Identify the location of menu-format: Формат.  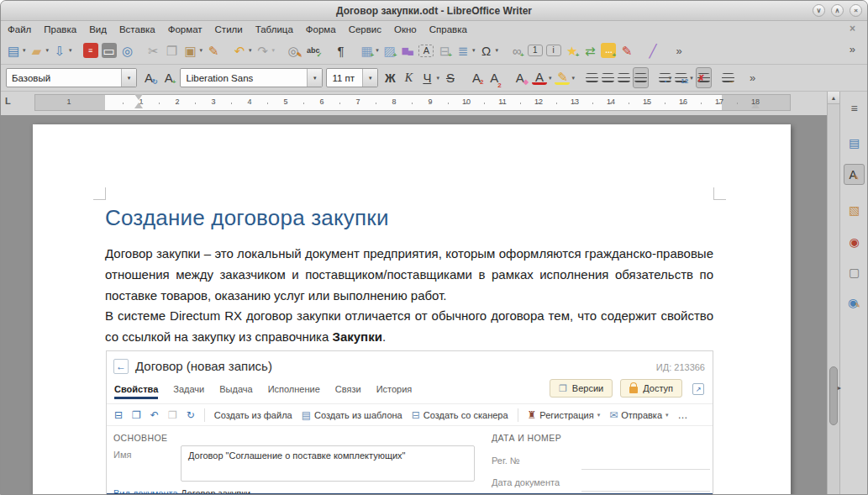
(185, 29).